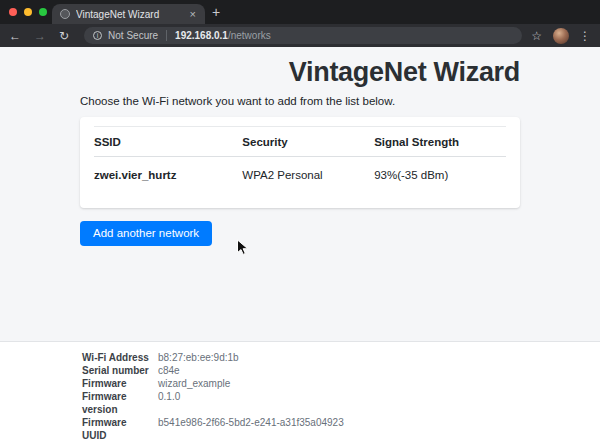 The width and height of the screenshot is (600, 441). I want to click on network-ssid: zwei.vier_hurtz, so click(168, 170).